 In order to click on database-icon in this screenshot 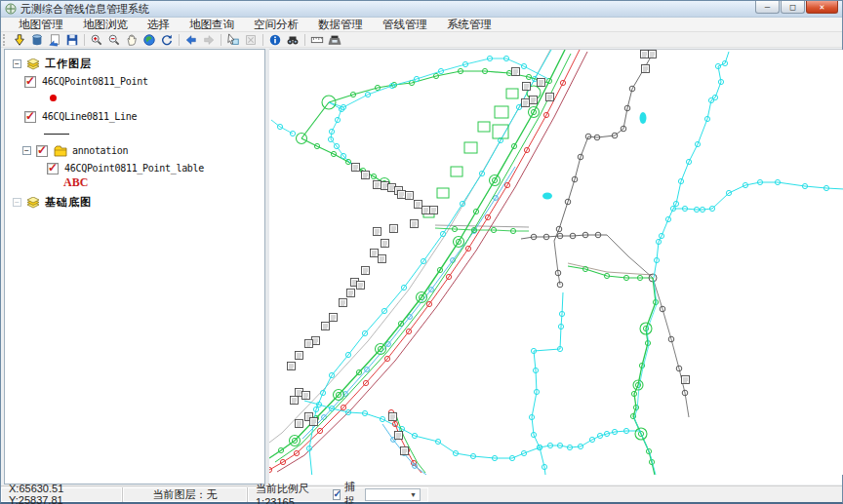, I will do `click(37, 39)`.